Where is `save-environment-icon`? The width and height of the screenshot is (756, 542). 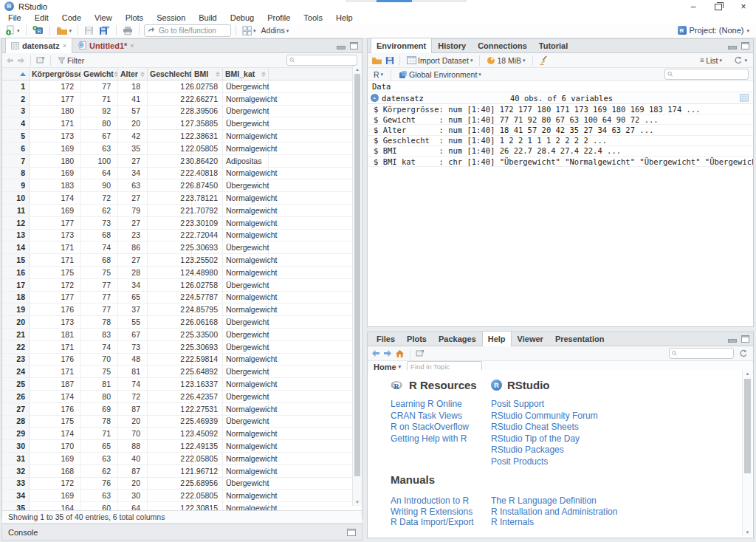 save-environment-icon is located at coordinates (390, 61).